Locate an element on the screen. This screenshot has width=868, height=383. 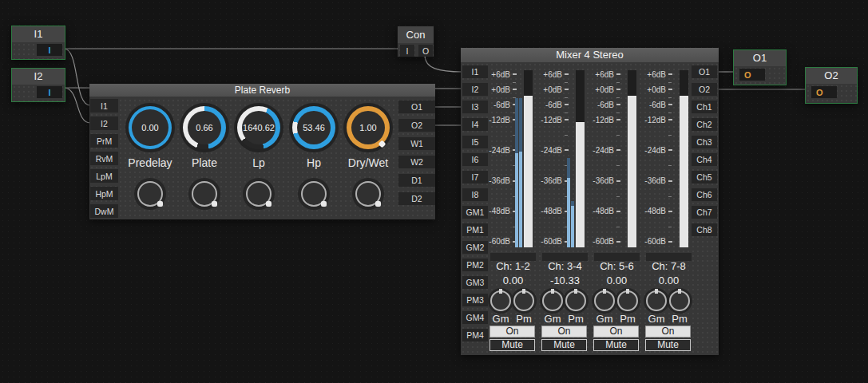
predelay-knob: 0.00 is located at coordinates (150, 128).